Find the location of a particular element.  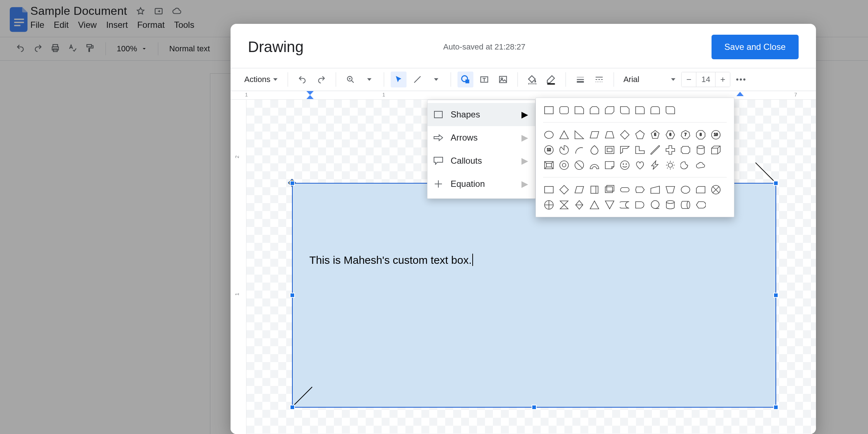

actions-menu: Actions is located at coordinates (261, 80).